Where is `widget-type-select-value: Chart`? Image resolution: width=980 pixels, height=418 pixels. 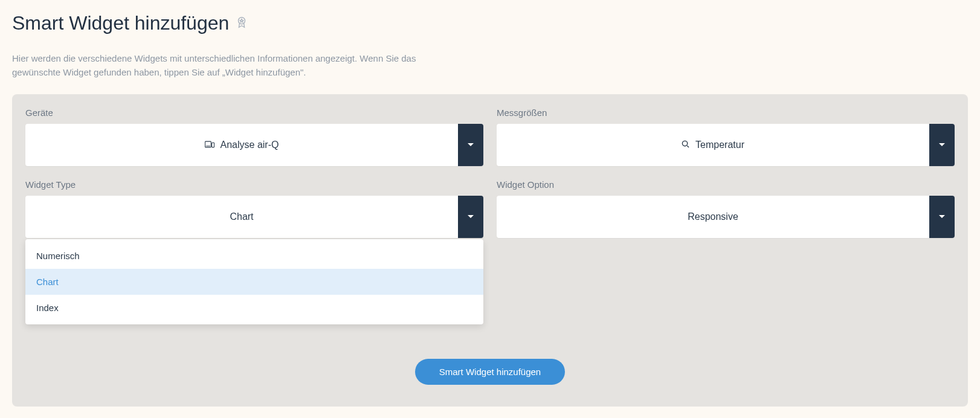
widget-type-select-value: Chart is located at coordinates (242, 217).